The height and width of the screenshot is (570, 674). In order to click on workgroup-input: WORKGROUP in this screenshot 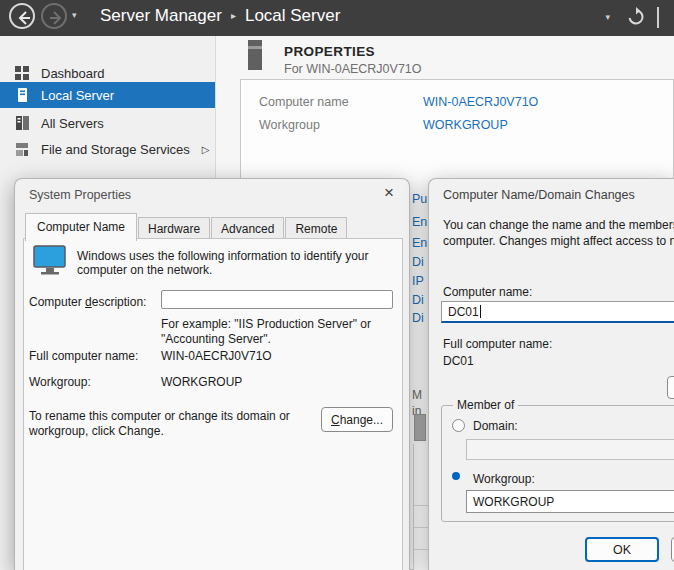, I will do `click(570, 502)`.